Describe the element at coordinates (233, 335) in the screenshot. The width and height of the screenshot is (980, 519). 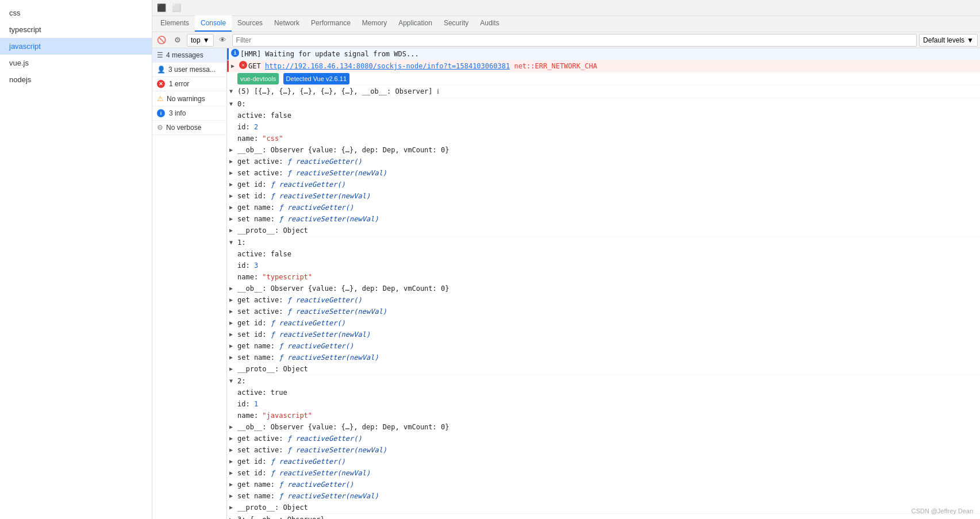
I see `item1-set-id-arrow: ▶` at that location.